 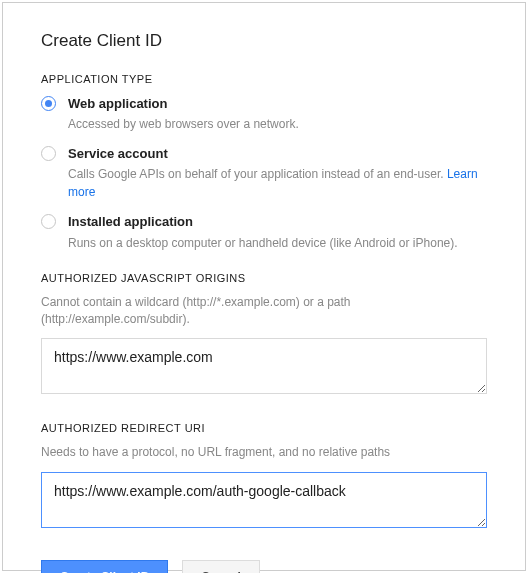 What do you see at coordinates (264, 173) in the screenshot?
I see `radio-service-account: Service account Calls Google APIs on beh…` at bounding box center [264, 173].